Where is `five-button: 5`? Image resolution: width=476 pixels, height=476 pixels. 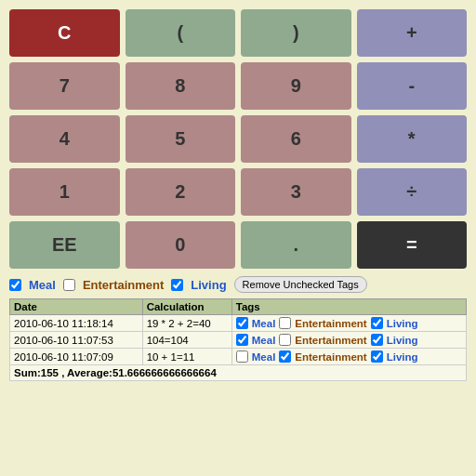
five-button: 5 is located at coordinates (180, 139).